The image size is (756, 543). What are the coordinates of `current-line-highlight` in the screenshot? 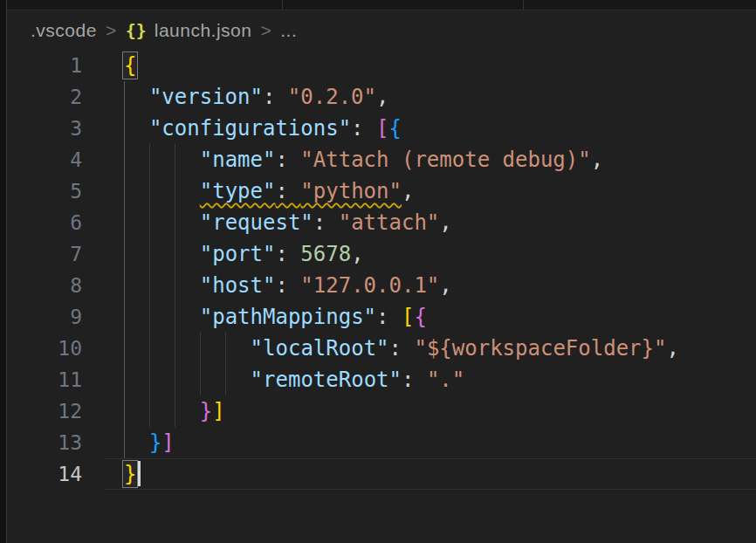 It's located at (430, 474).